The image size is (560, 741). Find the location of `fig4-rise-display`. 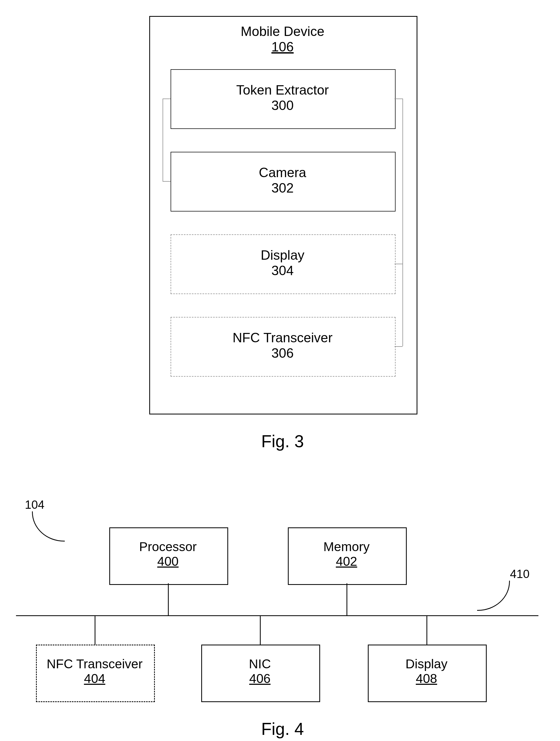

fig4-rise-display is located at coordinates (427, 630).